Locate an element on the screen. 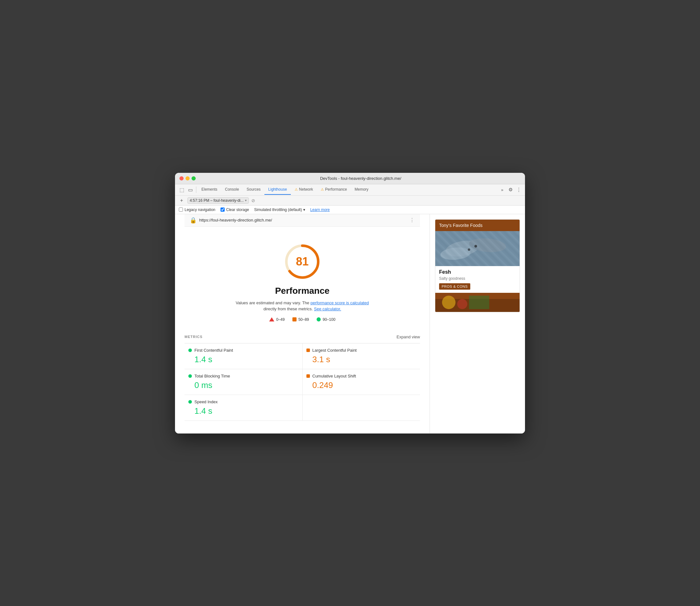 This screenshot has width=700, height=606. toolbar-right: ⚙ ⋮ is located at coordinates (515, 190).